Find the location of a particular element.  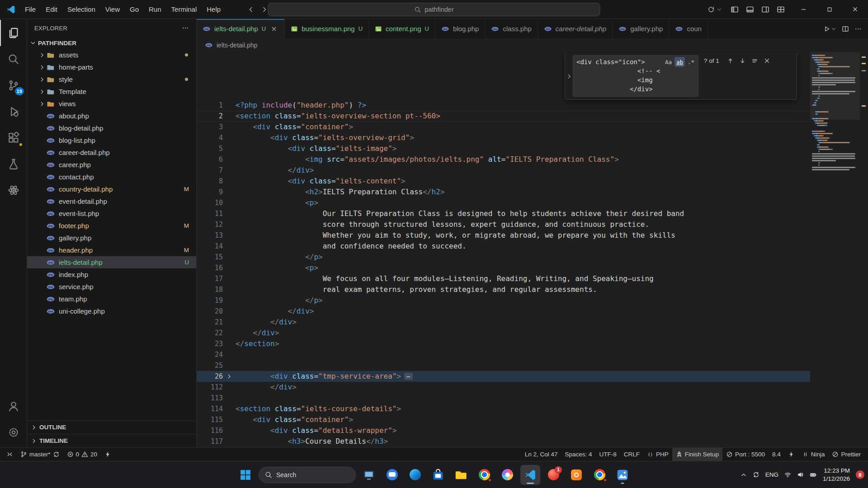

line-number: 26 is located at coordinates (210, 376).